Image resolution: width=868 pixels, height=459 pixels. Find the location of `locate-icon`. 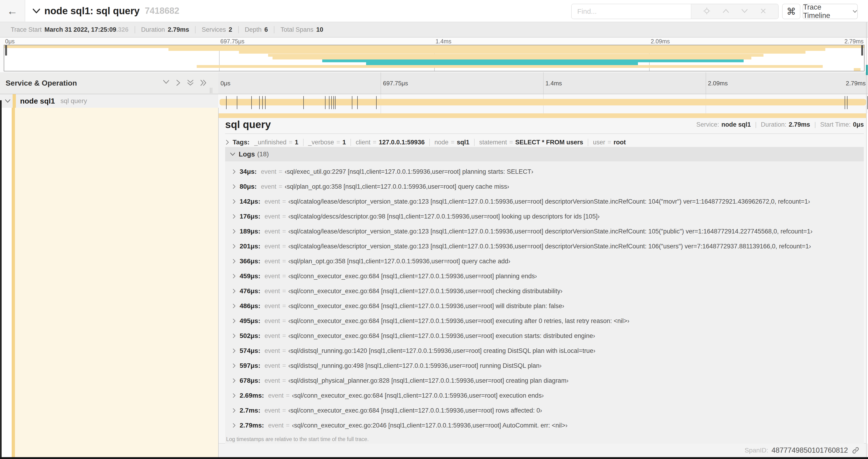

locate-icon is located at coordinates (707, 11).